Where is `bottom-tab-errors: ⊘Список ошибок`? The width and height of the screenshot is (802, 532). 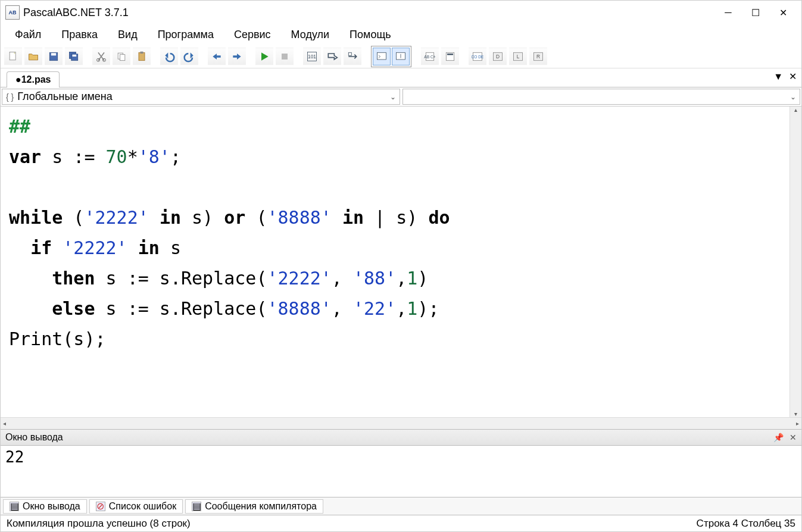 bottom-tab-errors: ⊘Список ошибок is located at coordinates (136, 506).